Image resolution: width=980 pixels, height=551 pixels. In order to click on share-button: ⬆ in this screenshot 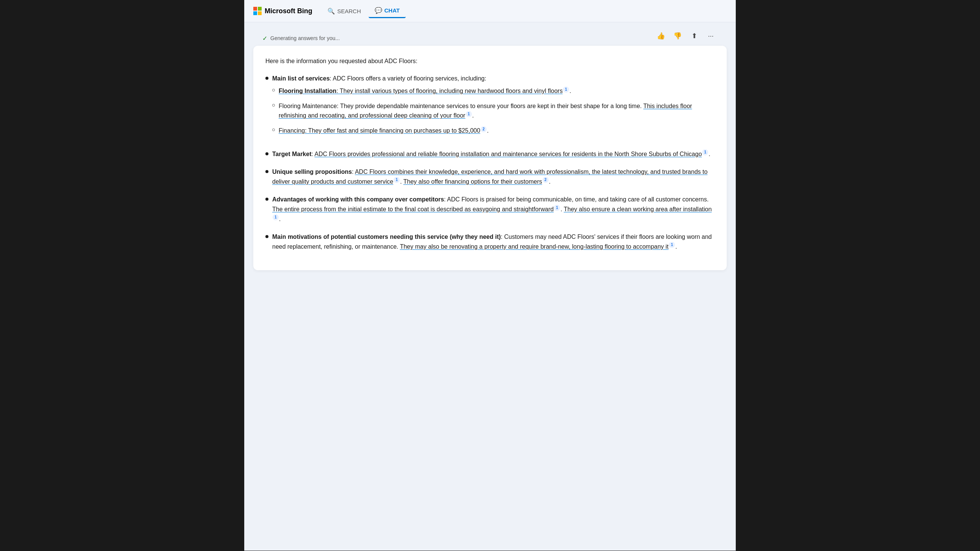, I will do `click(694, 36)`.